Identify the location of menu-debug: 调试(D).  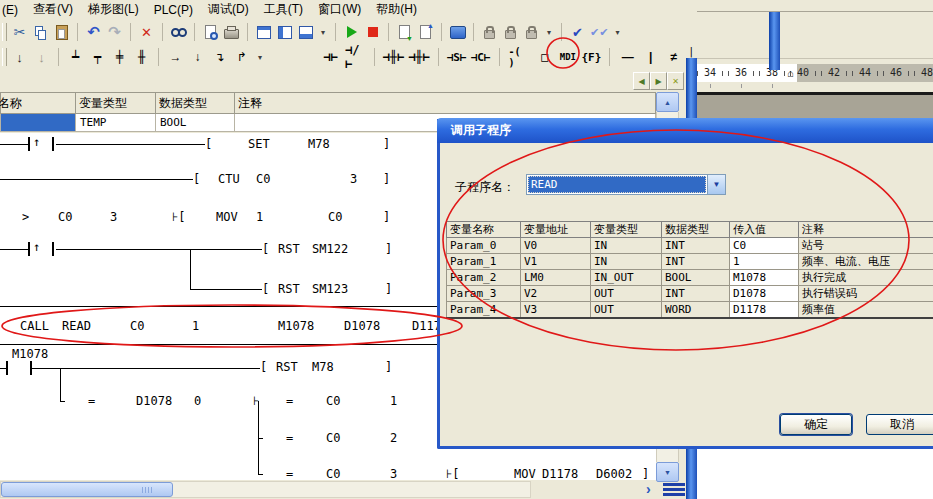
(228, 10).